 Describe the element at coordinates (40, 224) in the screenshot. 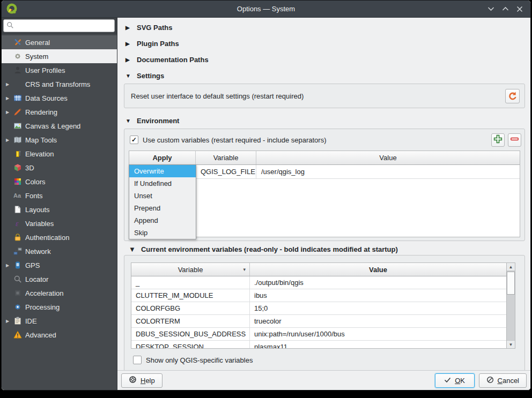

I see `sidebar-item-label: Variables` at that location.